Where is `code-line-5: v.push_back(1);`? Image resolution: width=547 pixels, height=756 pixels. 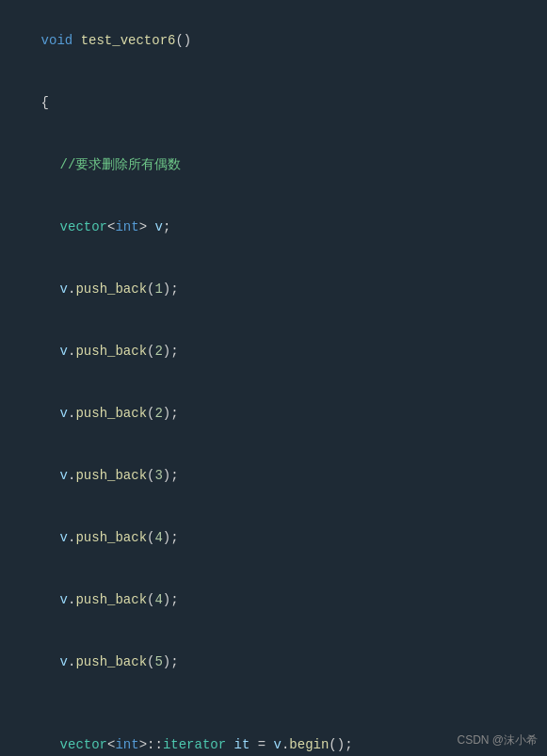 code-line-5: v.push_back(1); is located at coordinates (279, 289).